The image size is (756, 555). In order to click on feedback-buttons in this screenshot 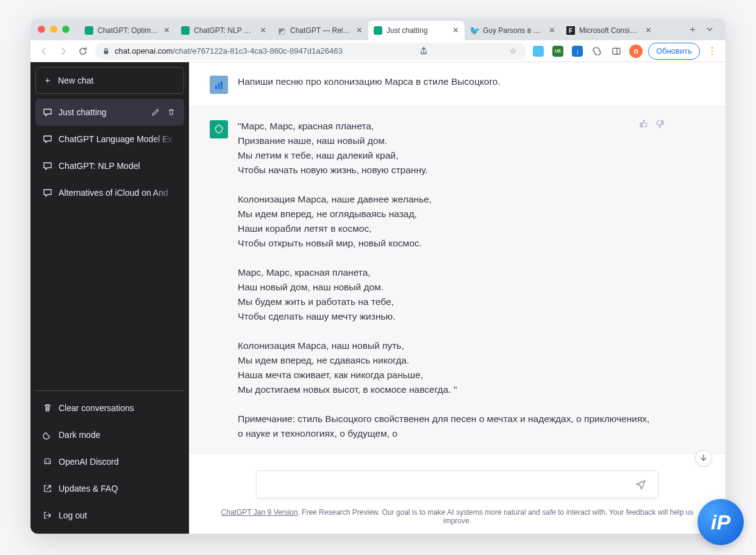, I will do `click(652, 124)`.